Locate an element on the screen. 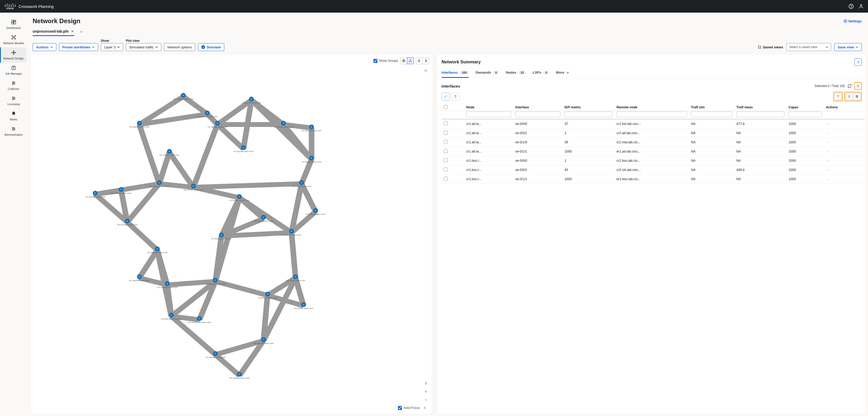 This screenshot has height=416, width=868. dense-list-view-icon is located at coordinates (857, 97).